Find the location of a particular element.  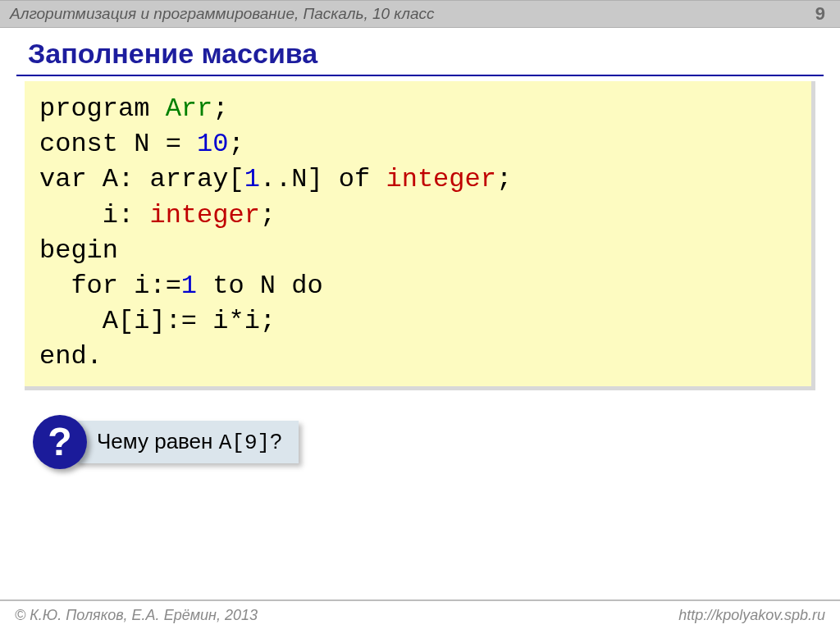

question-pre: Чему равен is located at coordinates (158, 441).